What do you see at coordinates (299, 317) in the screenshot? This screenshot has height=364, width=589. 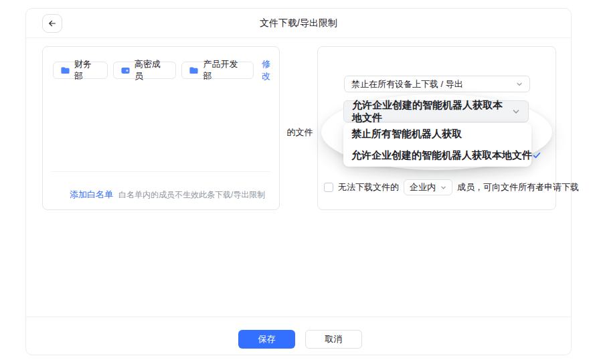 I see `footer-divider` at bounding box center [299, 317].